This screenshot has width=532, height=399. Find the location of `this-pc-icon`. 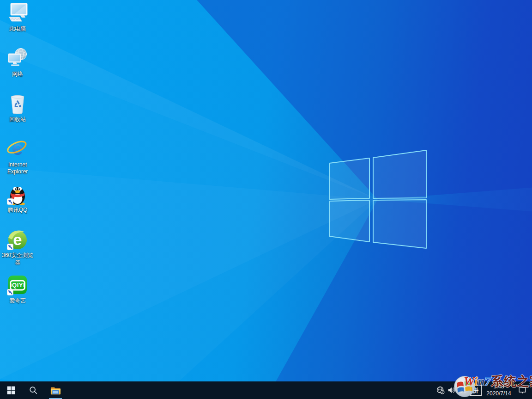

this-pc-icon is located at coordinates (18, 13).